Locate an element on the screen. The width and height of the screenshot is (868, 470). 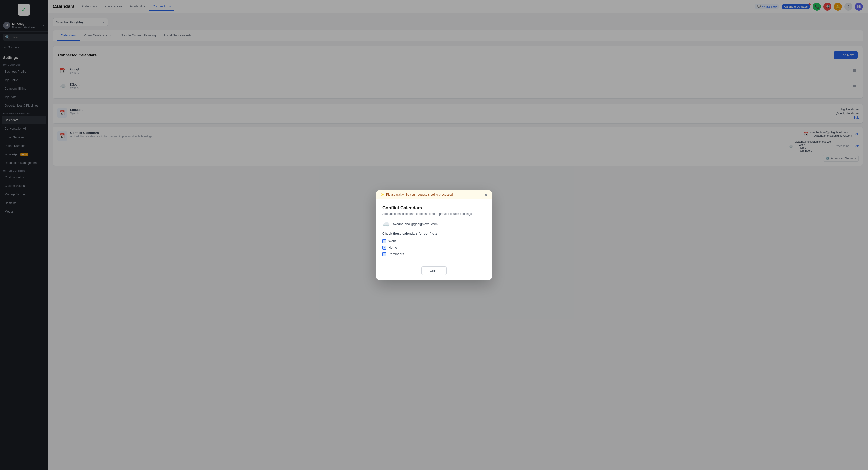
modal-close-button: ✕ is located at coordinates (486, 196).